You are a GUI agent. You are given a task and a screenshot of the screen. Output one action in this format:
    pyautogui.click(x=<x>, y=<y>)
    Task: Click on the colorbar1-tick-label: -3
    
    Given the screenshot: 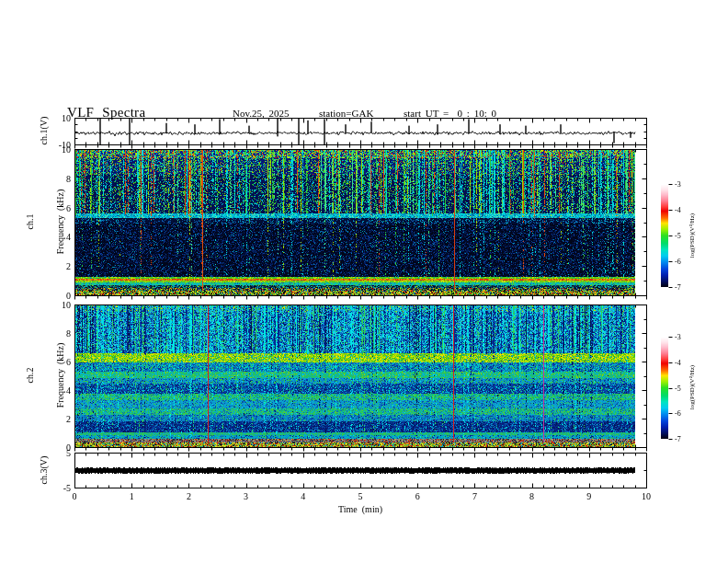 What is the action you would take?
    pyautogui.click(x=678, y=184)
    